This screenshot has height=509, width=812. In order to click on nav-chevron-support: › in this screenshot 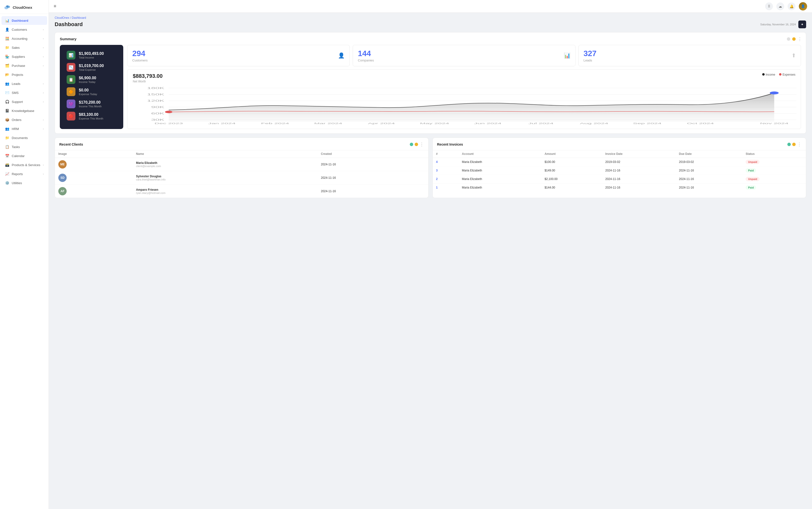, I will do `click(43, 102)`.